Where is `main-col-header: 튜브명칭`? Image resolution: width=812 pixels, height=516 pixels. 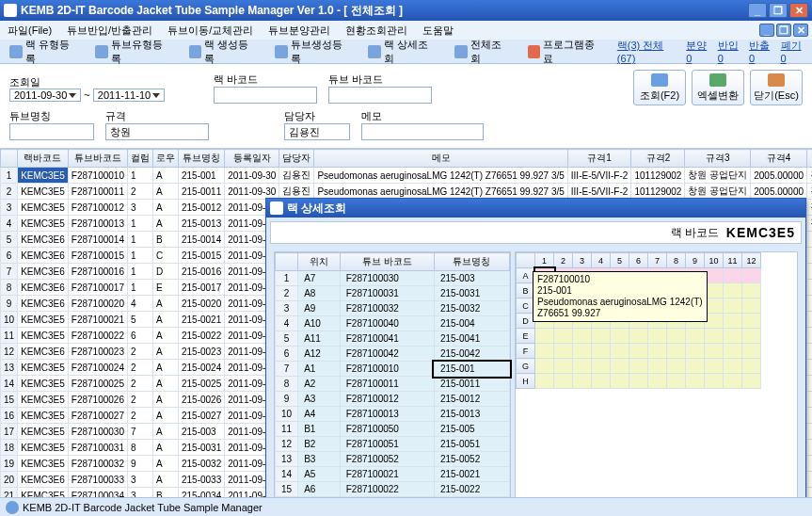 main-col-header: 튜브명칭 is located at coordinates (201, 158).